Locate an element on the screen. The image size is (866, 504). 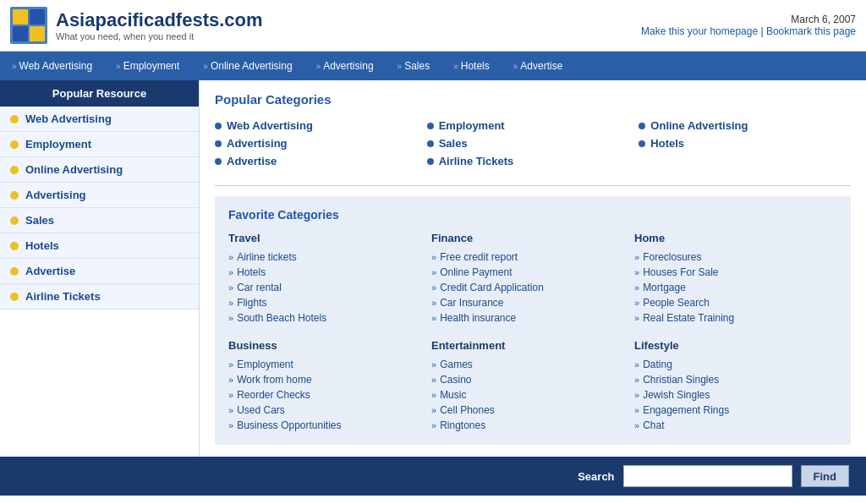
pop-cat-label-advertising: Advertising is located at coordinates (257, 144).